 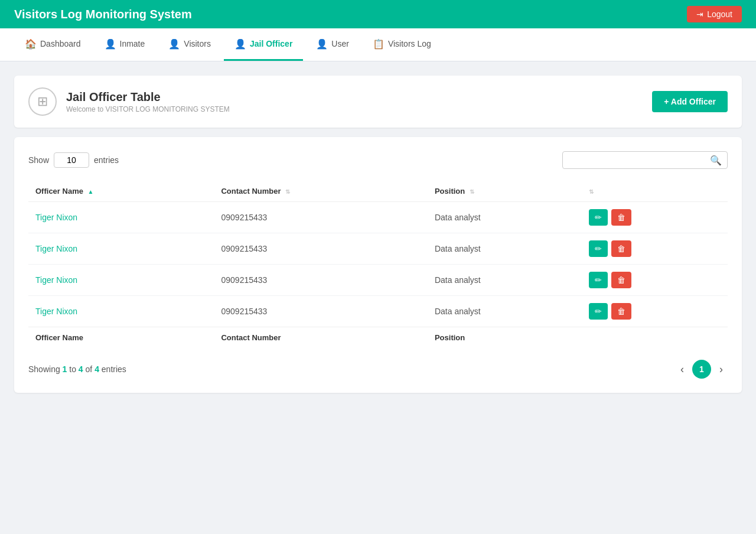 What do you see at coordinates (190, 45) in the screenshot?
I see `nav-item-visitors: 👤 Visitors` at bounding box center [190, 45].